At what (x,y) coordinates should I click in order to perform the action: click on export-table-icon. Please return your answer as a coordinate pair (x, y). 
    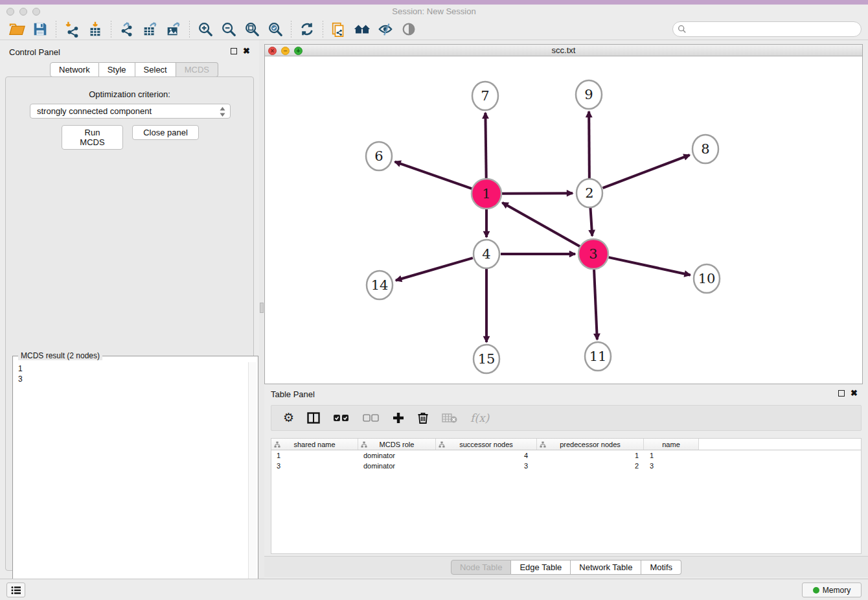
    Looking at the image, I should click on (150, 29).